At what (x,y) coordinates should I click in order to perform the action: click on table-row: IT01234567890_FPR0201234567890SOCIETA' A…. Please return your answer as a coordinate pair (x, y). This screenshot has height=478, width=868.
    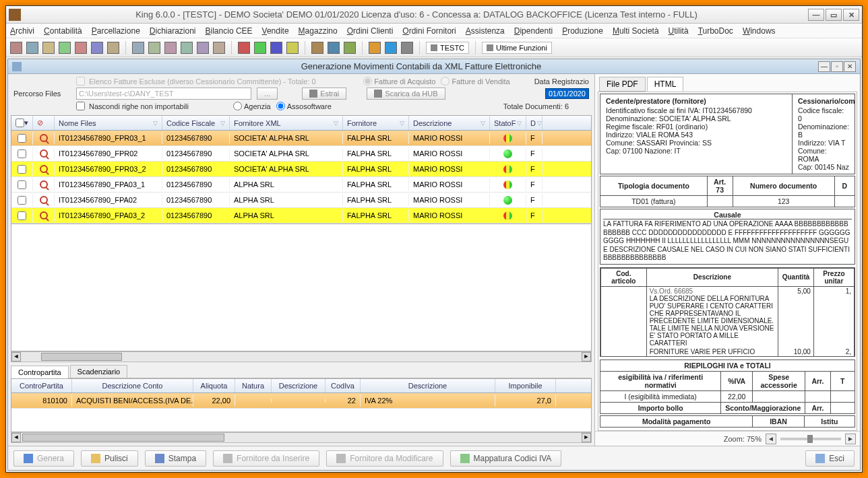
    Looking at the image, I should click on (301, 153).